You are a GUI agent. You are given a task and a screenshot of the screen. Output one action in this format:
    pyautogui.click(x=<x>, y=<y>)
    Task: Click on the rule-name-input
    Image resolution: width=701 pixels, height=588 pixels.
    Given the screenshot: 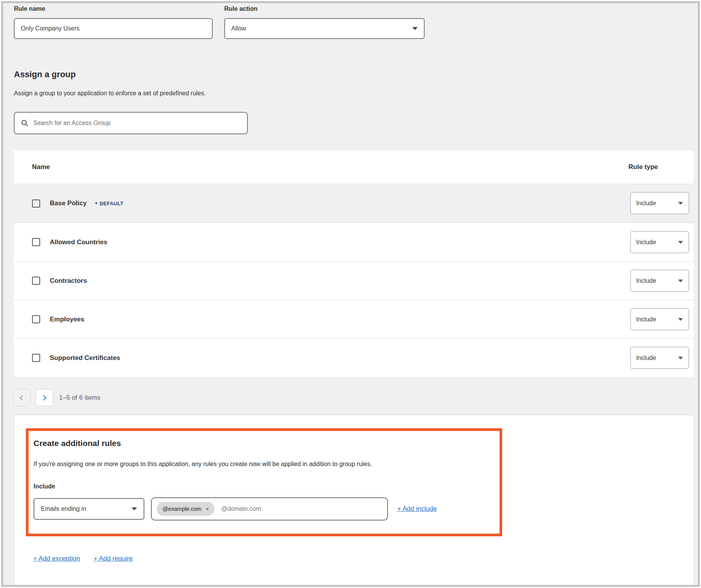 What is the action you would take?
    pyautogui.click(x=113, y=29)
    